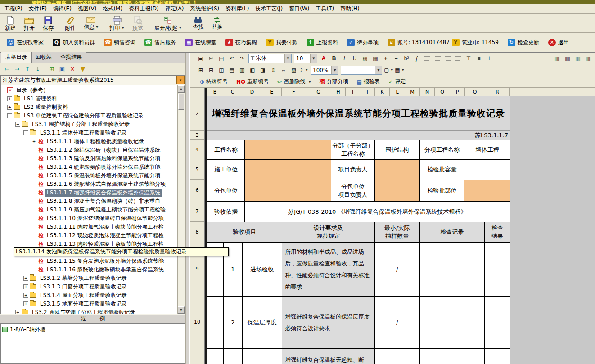 Image resolution: width=595 pixels, height=364 pixels. Describe the element at coordinates (497, 232) in the screenshot. I see `check-result-header: 检查 结果` at that location.